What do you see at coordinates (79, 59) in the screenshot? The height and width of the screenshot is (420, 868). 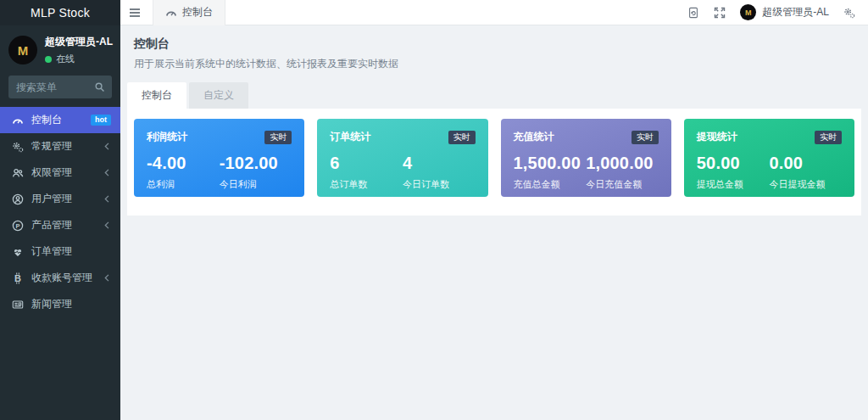 I see `user-status: 在线` at bounding box center [79, 59].